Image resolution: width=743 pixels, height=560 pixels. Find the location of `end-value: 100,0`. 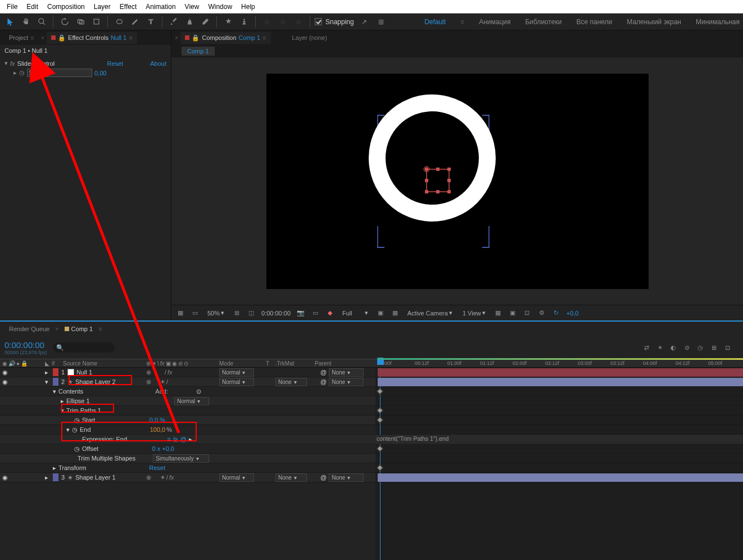

end-value: 100,0 is located at coordinates (158, 430).